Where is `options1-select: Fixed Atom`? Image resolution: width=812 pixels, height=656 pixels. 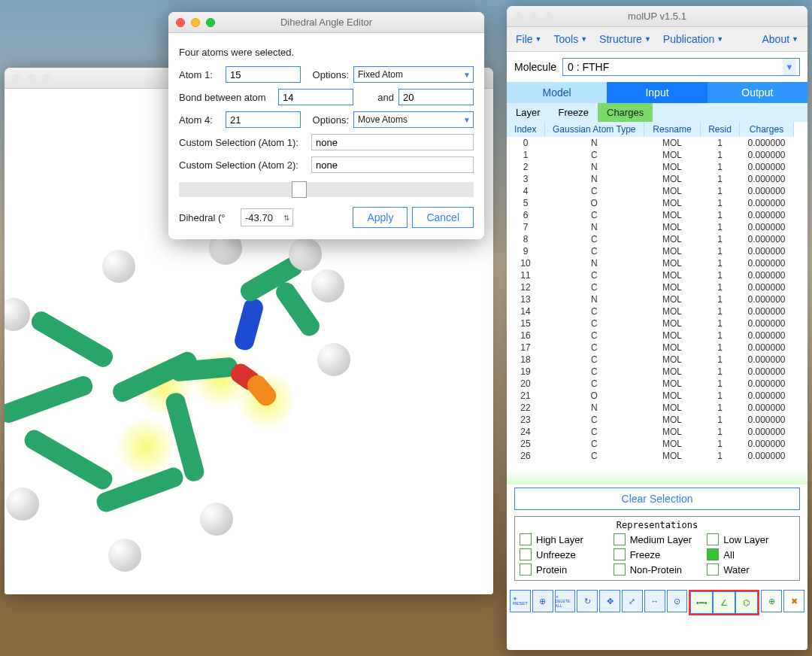 options1-select: Fixed Atom is located at coordinates (414, 74).